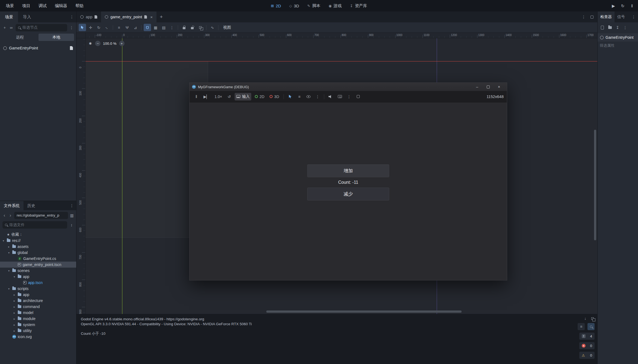  Describe the element at coordinates (61, 6) in the screenshot. I see `menubar-menu-3: 编辑器` at that location.